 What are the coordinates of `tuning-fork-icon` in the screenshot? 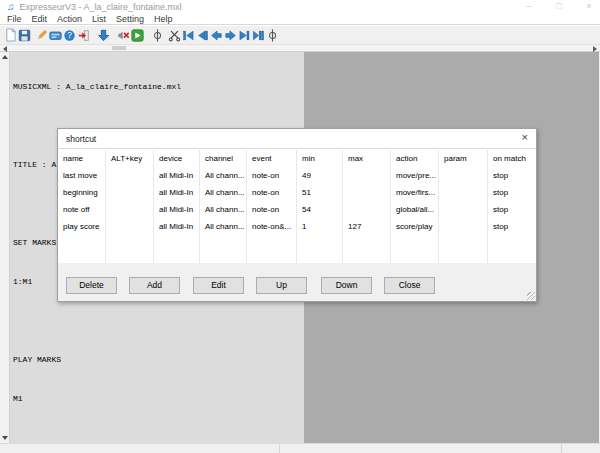 It's located at (157, 36).